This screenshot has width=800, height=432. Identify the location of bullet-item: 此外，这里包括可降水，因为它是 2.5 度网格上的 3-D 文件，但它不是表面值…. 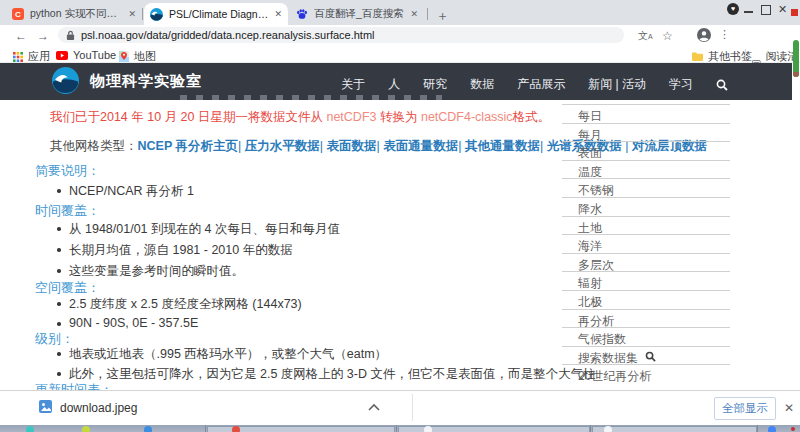
(326, 374).